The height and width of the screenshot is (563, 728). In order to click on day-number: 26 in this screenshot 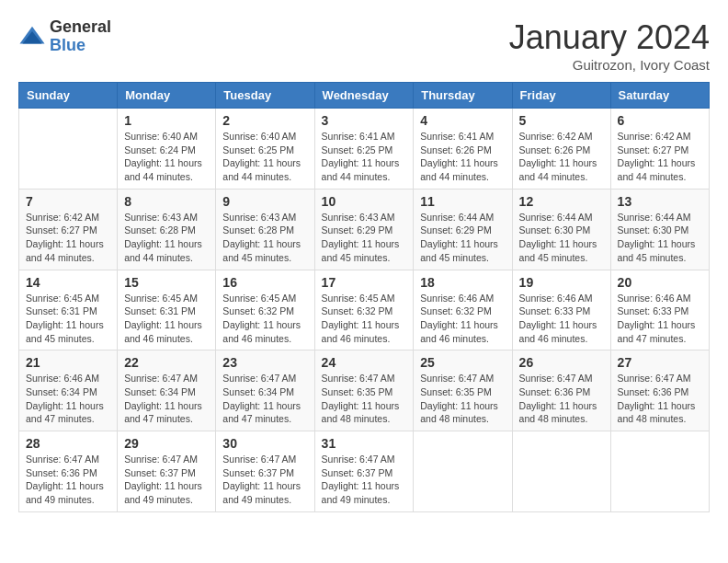, I will do `click(562, 362)`.